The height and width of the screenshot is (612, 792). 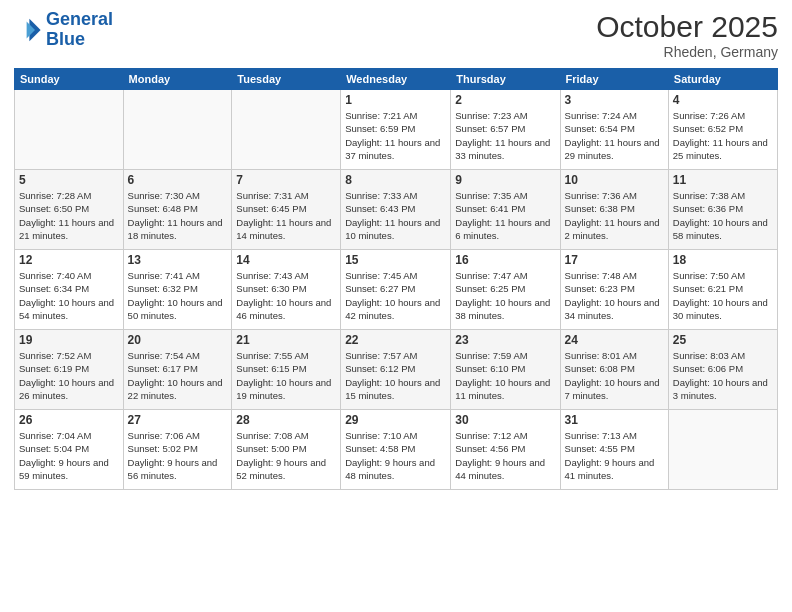 What do you see at coordinates (614, 260) in the screenshot?
I see `day-number: 17` at bounding box center [614, 260].